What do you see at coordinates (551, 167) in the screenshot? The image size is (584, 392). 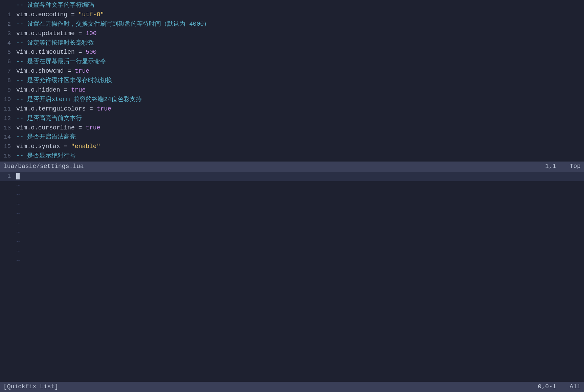 I see `top-status-position: 1,1` at bounding box center [551, 167].